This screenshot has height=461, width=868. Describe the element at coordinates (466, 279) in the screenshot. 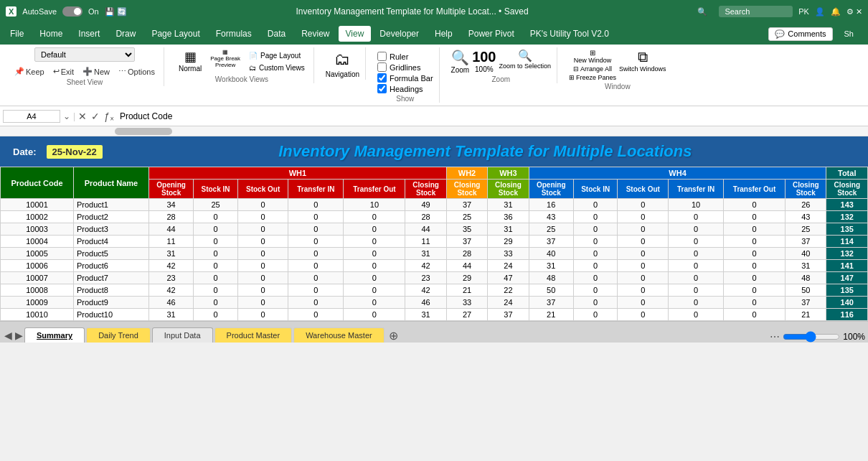

I see `cell-wh2-close: 29` at that location.